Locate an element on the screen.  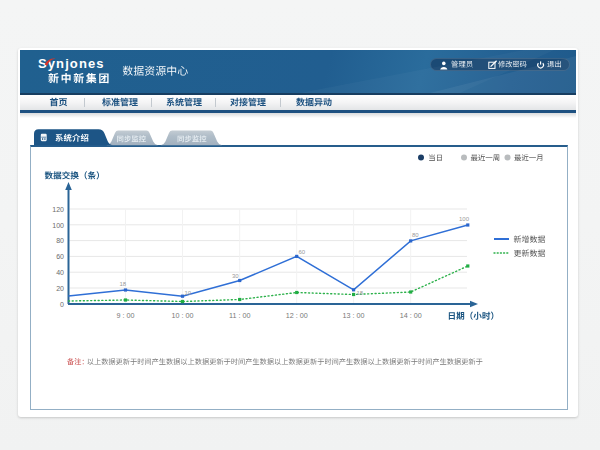
svg-text: 14 : 00 is located at coordinates (411, 316).